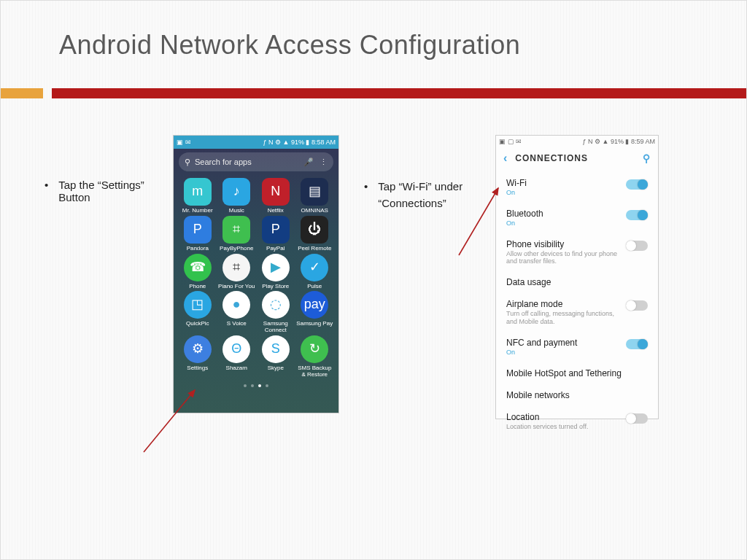 The image size is (747, 560). Describe the element at coordinates (314, 230) in the screenshot. I see `app-icon: ⏻` at that location.